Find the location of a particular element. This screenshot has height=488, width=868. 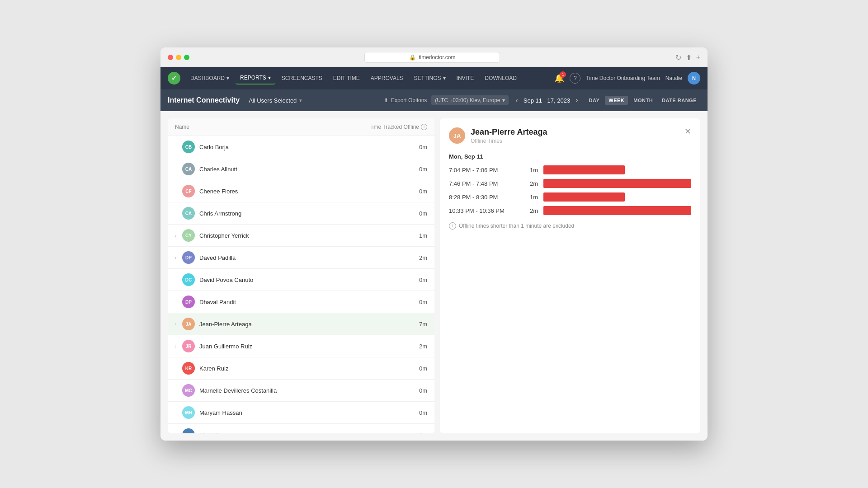

nav-item-screencasts: SCREENCASTS is located at coordinates (302, 78).